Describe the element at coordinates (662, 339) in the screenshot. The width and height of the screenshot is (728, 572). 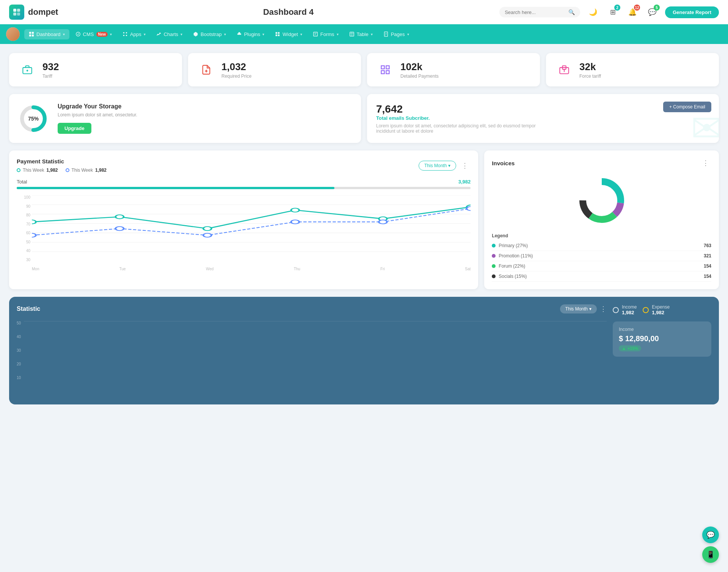
I see `income-box: Income $ 12,890,00 ▲ +15%` at that location.